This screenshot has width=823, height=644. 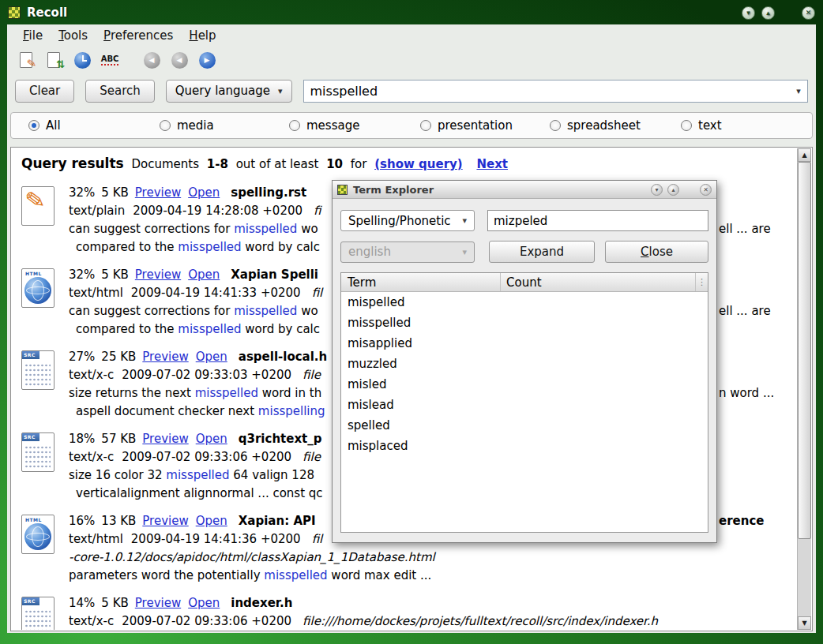 I want to click on search-input, so click(x=547, y=92).